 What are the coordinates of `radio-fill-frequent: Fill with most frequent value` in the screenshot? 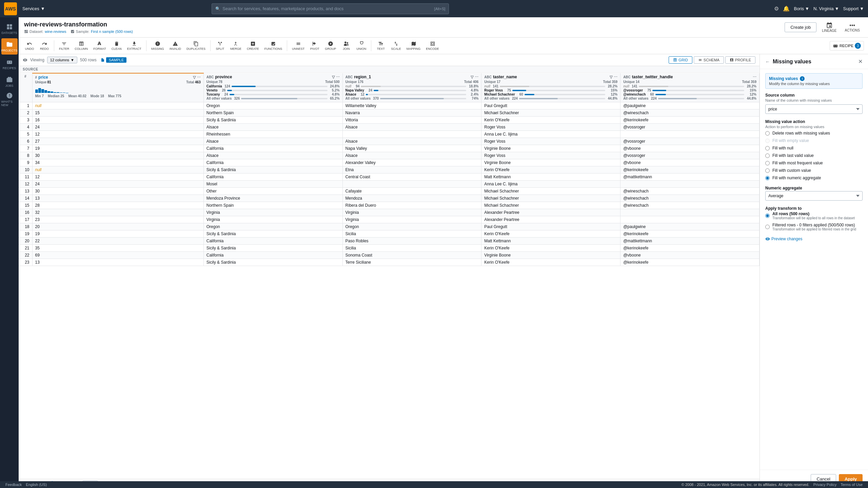 It's located at (814, 163).